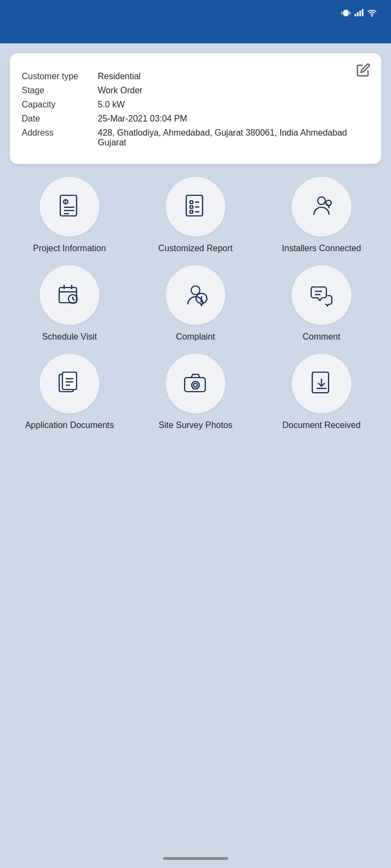  I want to click on complaint-label: Complaint, so click(195, 337).